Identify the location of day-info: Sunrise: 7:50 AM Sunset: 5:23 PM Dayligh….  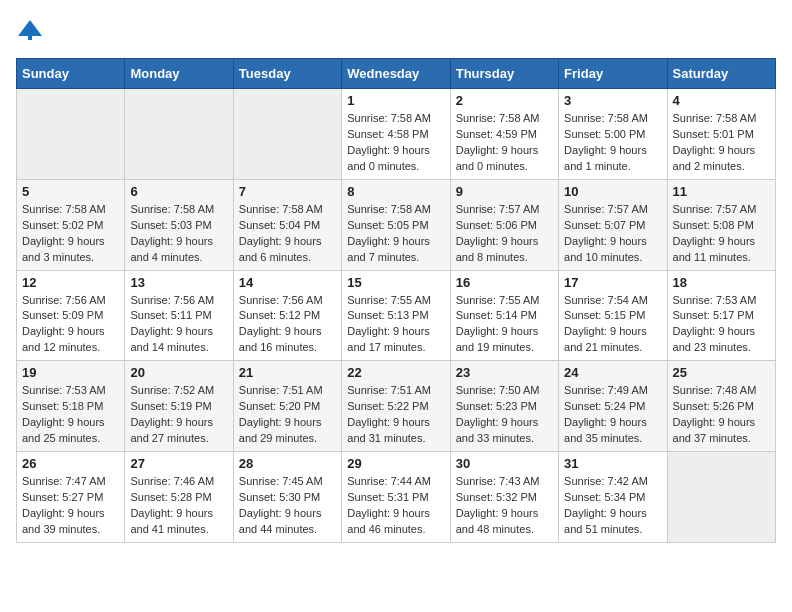
(504, 415).